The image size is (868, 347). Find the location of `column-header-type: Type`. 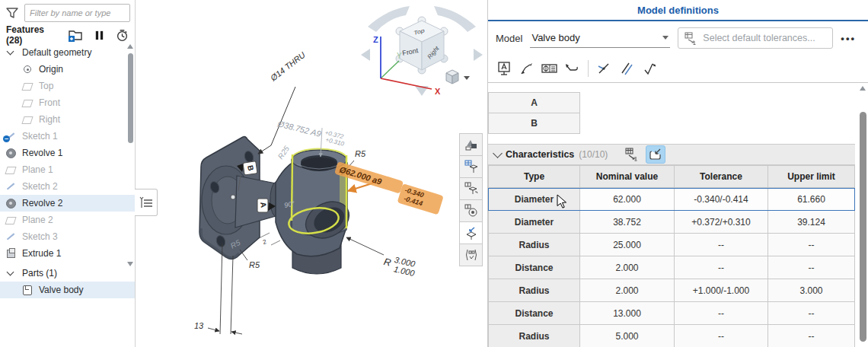

column-header-type: Type is located at coordinates (535, 177).